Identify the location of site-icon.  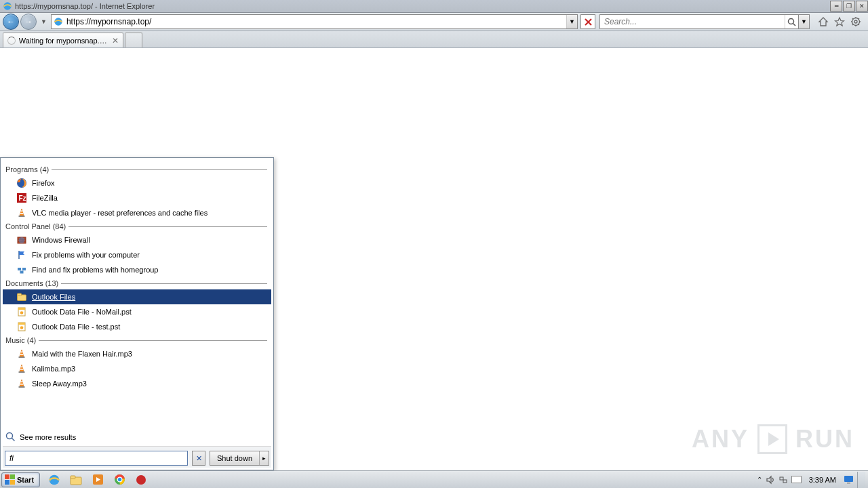
(58, 22).